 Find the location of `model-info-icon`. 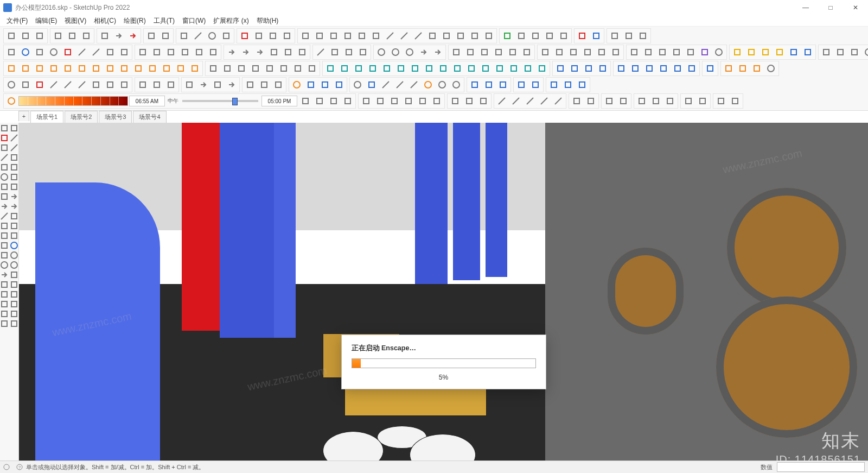

model-info-icon is located at coordinates (165, 36).